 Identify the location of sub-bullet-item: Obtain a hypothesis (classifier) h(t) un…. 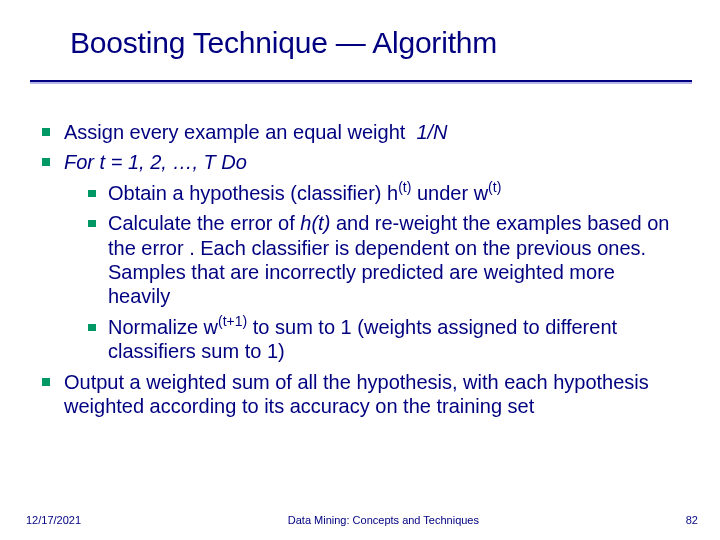
(362, 193).